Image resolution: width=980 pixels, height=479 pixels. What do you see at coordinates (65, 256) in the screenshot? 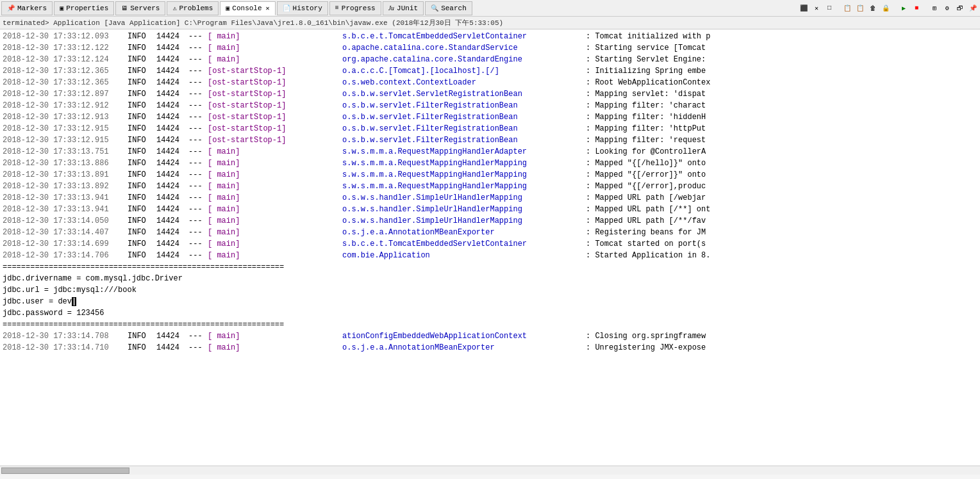
I see `log-timestamp: 2018-12-30 17:33:14.706` at bounding box center [65, 256].